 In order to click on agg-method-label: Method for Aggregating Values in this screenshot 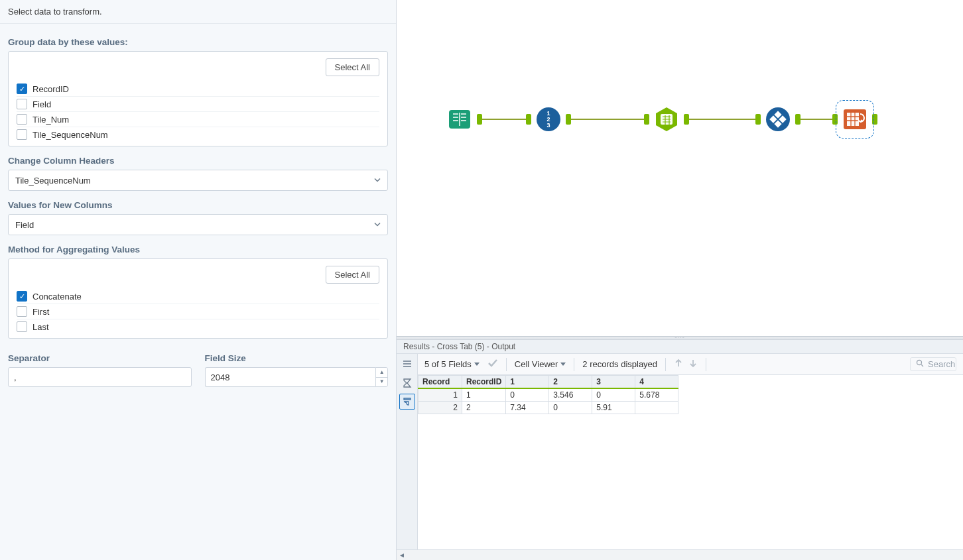, I will do `click(198, 249)`.